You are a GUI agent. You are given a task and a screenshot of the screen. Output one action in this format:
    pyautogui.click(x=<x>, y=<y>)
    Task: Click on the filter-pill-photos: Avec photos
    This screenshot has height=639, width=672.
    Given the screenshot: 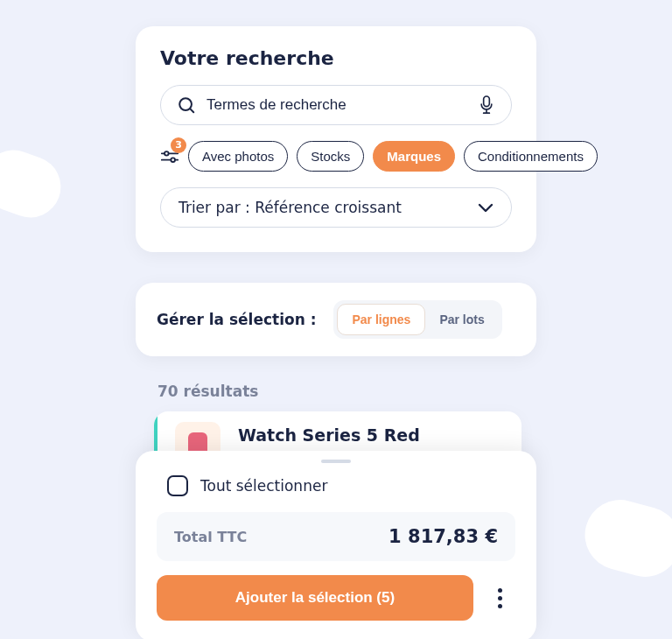 What is the action you would take?
    pyautogui.click(x=238, y=156)
    